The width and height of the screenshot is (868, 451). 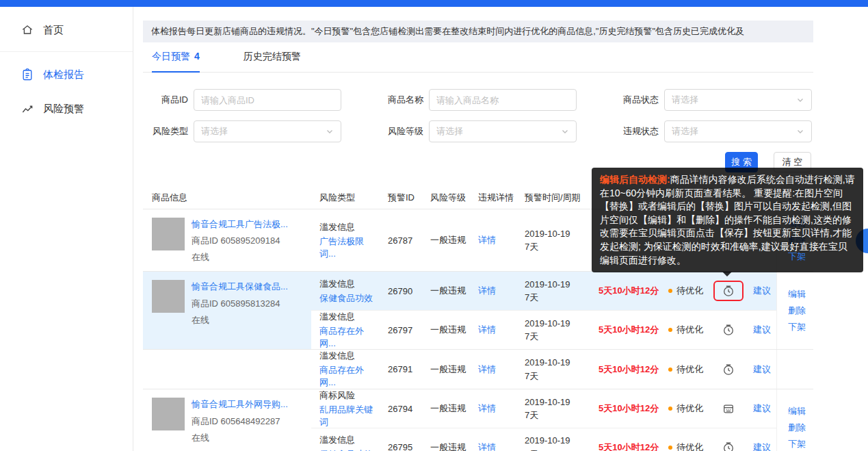 What do you see at coordinates (478, 370) in the screenshot?
I see `table-group: 滥发信息商品存在外网...26791一般违规详情2019-10-197天5天10…` at bounding box center [478, 370].